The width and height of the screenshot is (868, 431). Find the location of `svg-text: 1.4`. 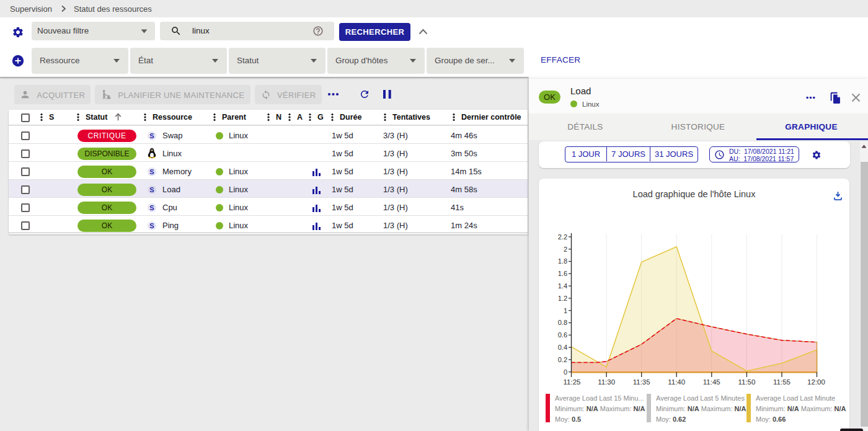

svg-text: 1.4 is located at coordinates (563, 286).